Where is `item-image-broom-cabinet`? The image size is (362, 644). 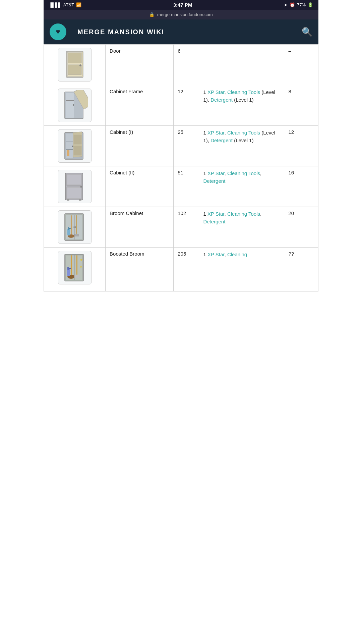
item-image-broom-cabinet is located at coordinates (75, 227).